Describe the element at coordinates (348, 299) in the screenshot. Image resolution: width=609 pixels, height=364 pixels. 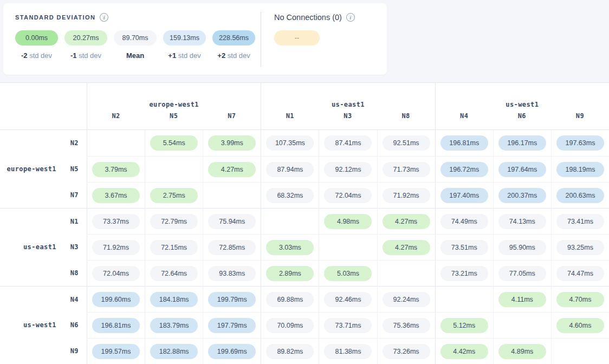
I see `latency-cell: 92.46ms` at that location.